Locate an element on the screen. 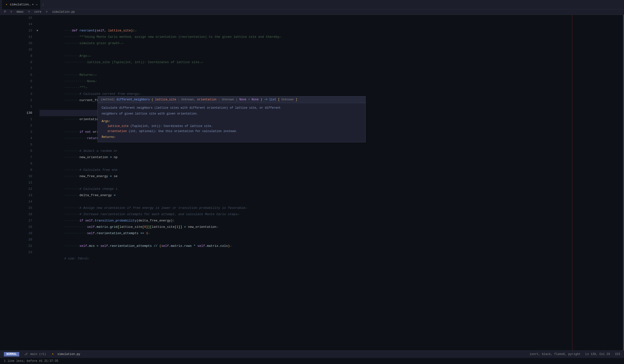 This screenshot has width=624, height=364. table-row: 20 ········self.mcs = self.reorientation… is located at coordinates (319, 240).